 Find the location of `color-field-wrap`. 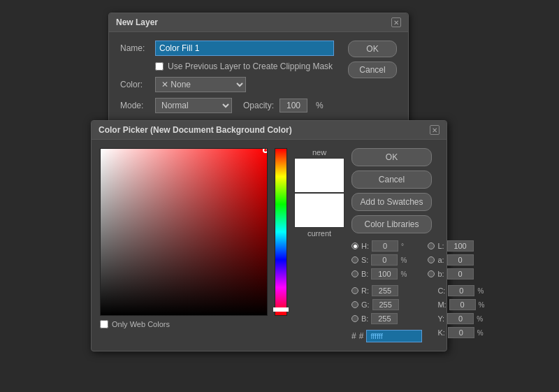

color-field-wrap is located at coordinates (184, 232).